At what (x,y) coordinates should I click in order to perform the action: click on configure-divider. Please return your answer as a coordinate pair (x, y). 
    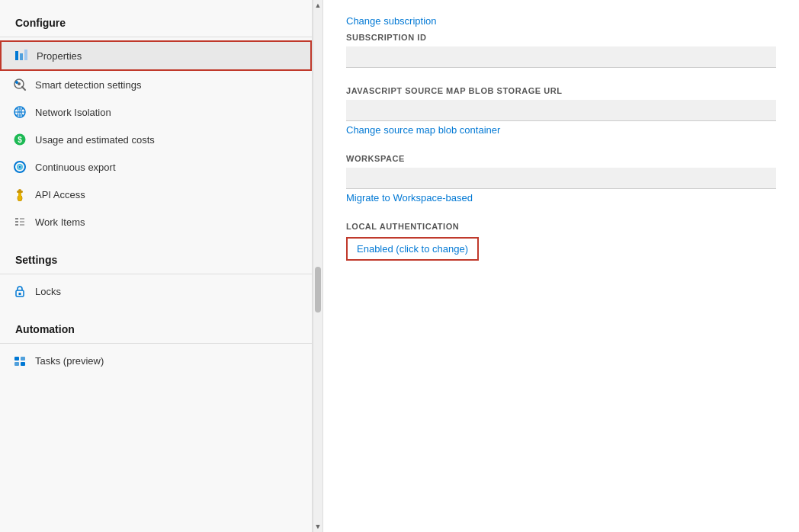
    Looking at the image, I should click on (156, 37).